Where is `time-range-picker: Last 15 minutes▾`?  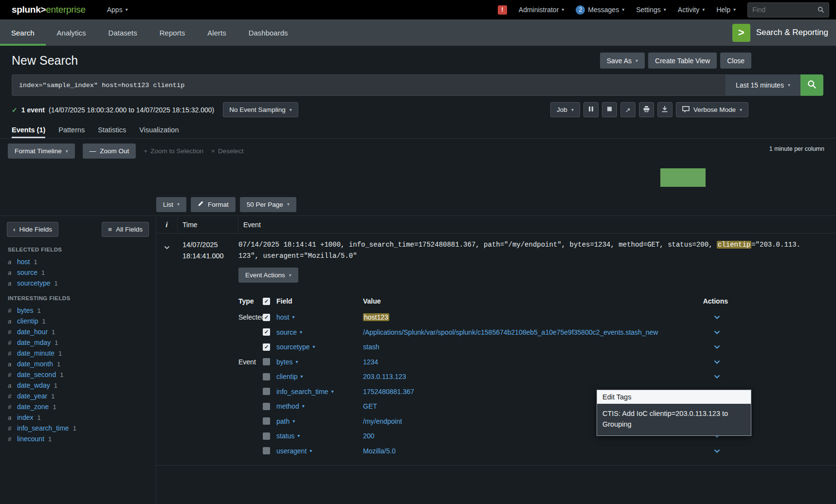 time-range-picker: Last 15 minutes▾ is located at coordinates (763, 85).